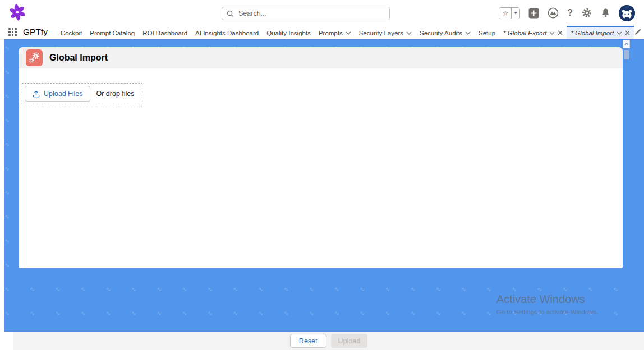 The height and width of the screenshot is (358, 644). What do you see at coordinates (335, 32) in the screenshot?
I see `tab-prompts: Prompts` at bounding box center [335, 32].